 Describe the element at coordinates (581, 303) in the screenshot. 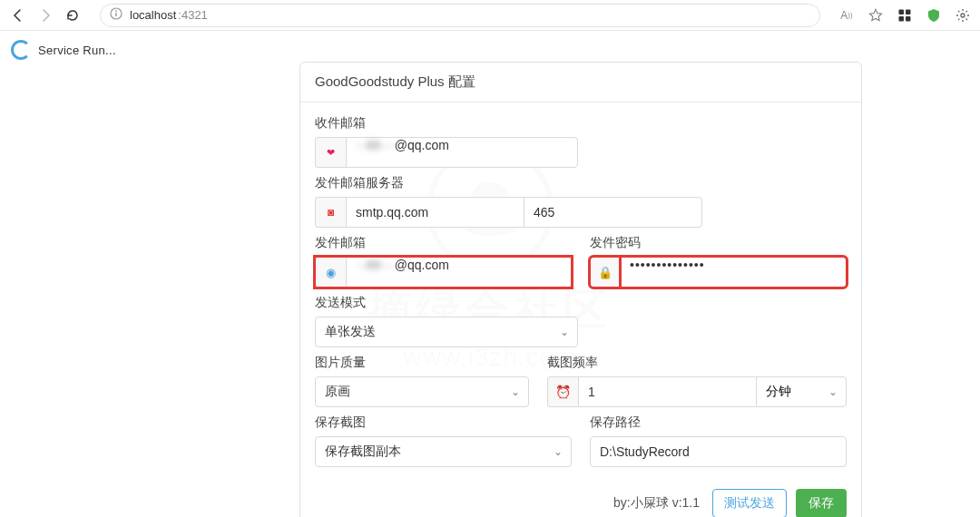

I see `mode-label: 发送模式` at that location.